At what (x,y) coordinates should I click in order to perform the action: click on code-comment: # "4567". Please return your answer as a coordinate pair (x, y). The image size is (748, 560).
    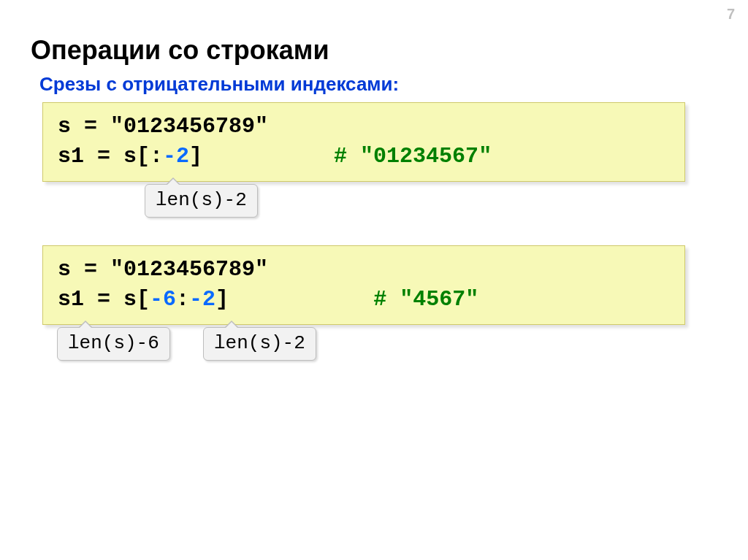
    Looking at the image, I should click on (426, 299).